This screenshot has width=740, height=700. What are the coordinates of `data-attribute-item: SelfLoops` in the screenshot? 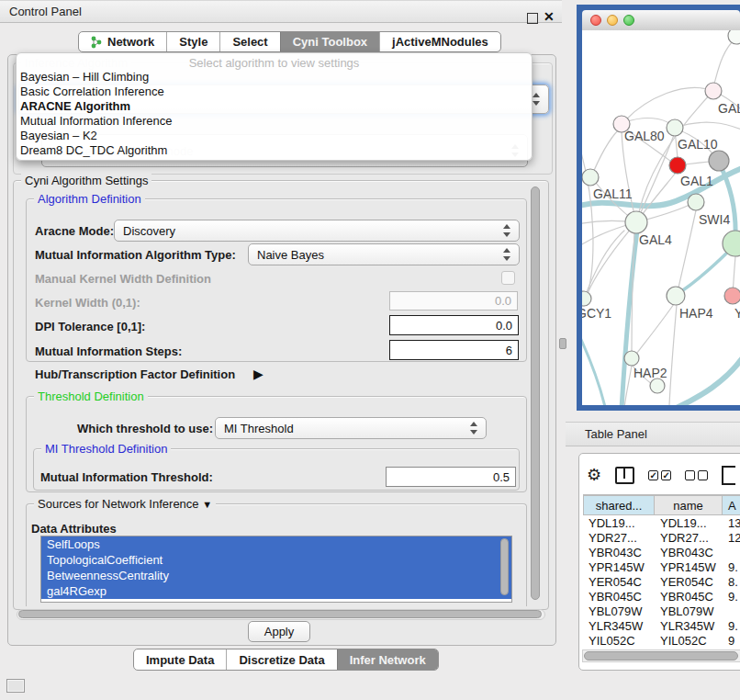 It's located at (276, 544).